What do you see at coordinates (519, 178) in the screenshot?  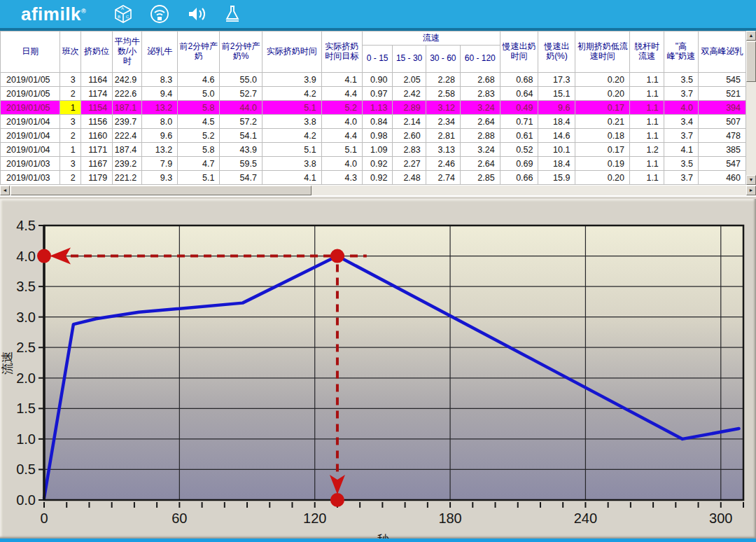 I see `table-cell: 0.66` at bounding box center [519, 178].